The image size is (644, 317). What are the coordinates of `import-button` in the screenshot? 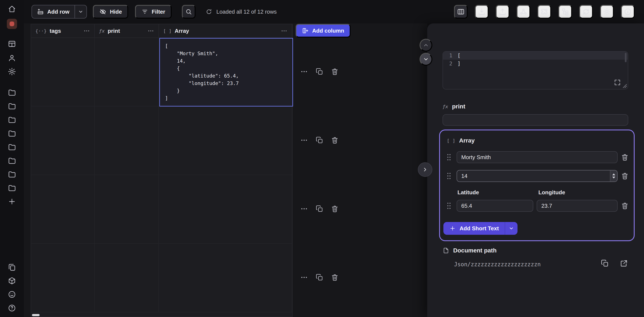 It's located at (482, 12).